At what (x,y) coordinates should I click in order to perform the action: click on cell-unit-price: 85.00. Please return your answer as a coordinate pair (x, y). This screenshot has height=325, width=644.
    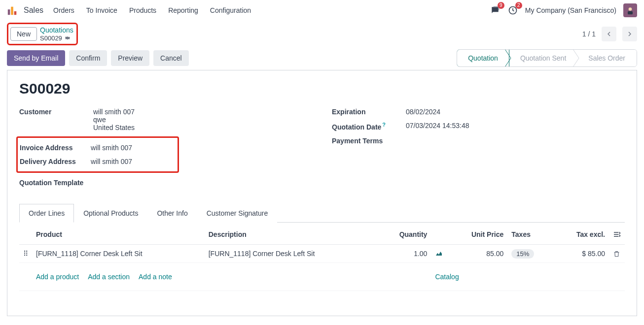
    Looking at the image, I should click on (477, 254).